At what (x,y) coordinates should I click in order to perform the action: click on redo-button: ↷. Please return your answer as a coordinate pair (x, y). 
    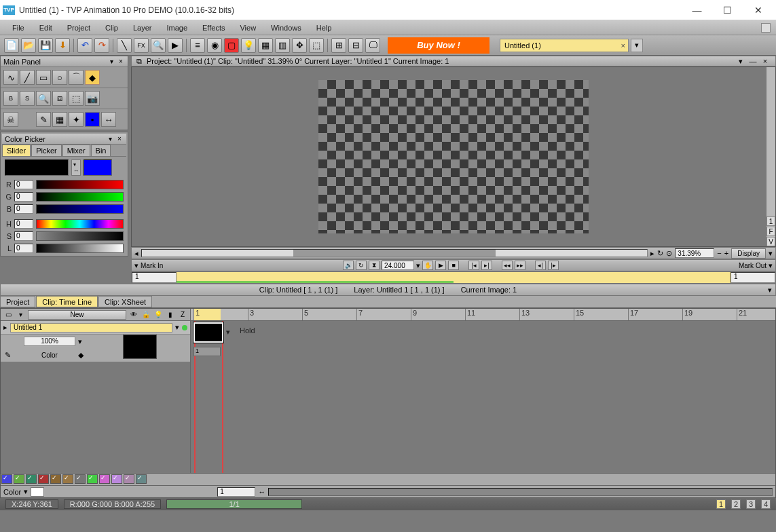
    Looking at the image, I should click on (102, 45).